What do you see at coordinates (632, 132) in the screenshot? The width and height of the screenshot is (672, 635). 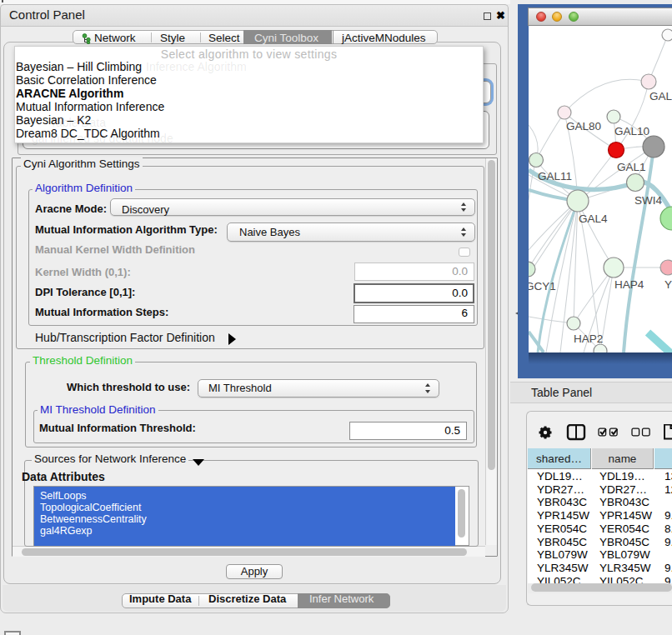 I see `svg-text: GAL10` at bounding box center [632, 132].